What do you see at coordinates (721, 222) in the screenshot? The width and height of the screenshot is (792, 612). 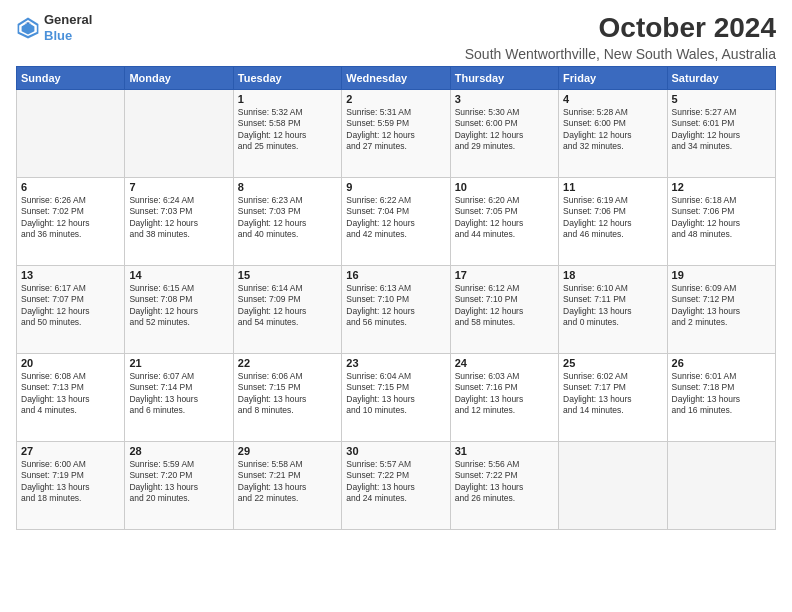 I see `calendar-day-cell: 12Sunrise: 6:18 AM Sunset: 7:06 PM Dayli…` at bounding box center [721, 222].